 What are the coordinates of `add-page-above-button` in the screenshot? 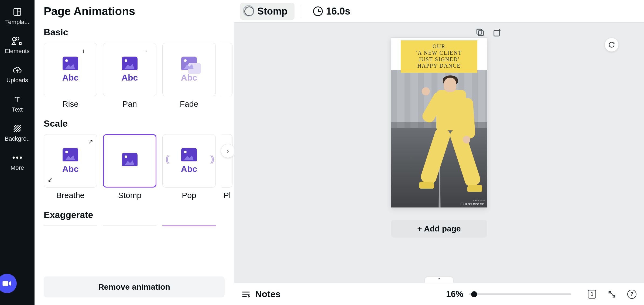 It's located at (497, 33).